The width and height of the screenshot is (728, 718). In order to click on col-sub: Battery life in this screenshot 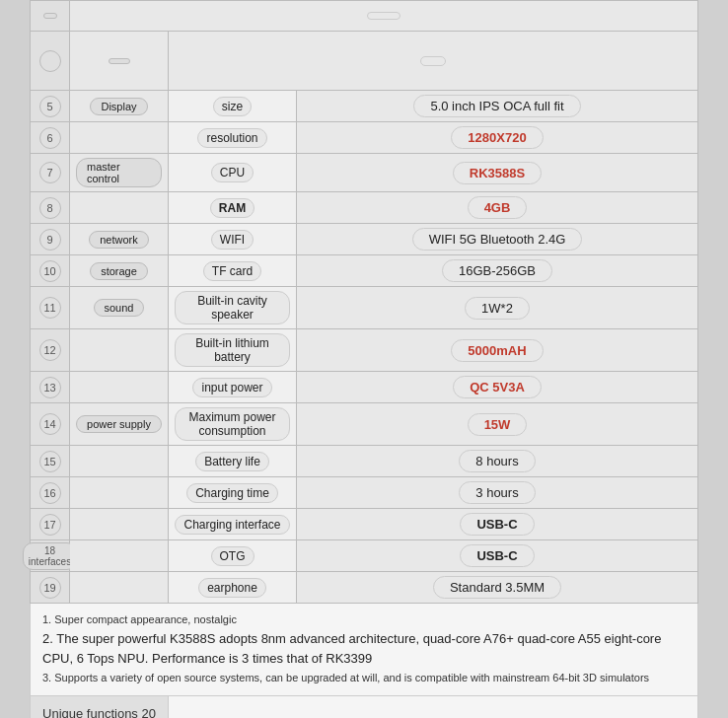, I will do `click(233, 462)`.